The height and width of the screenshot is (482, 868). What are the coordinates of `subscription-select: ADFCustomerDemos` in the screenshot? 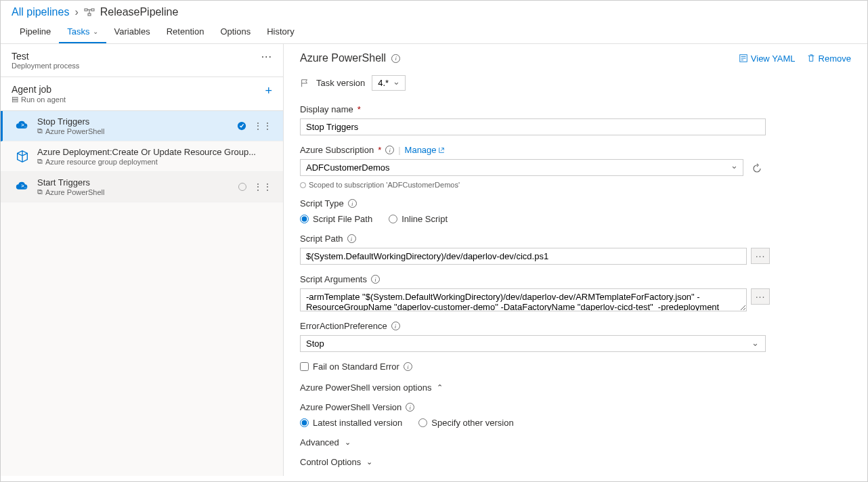 It's located at (521, 168).